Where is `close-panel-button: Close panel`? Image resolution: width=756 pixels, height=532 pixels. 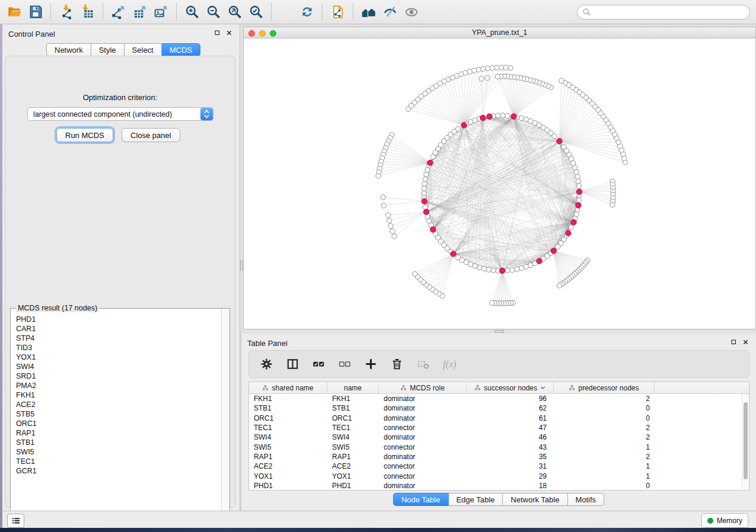 close-panel-button: Close panel is located at coordinates (151, 135).